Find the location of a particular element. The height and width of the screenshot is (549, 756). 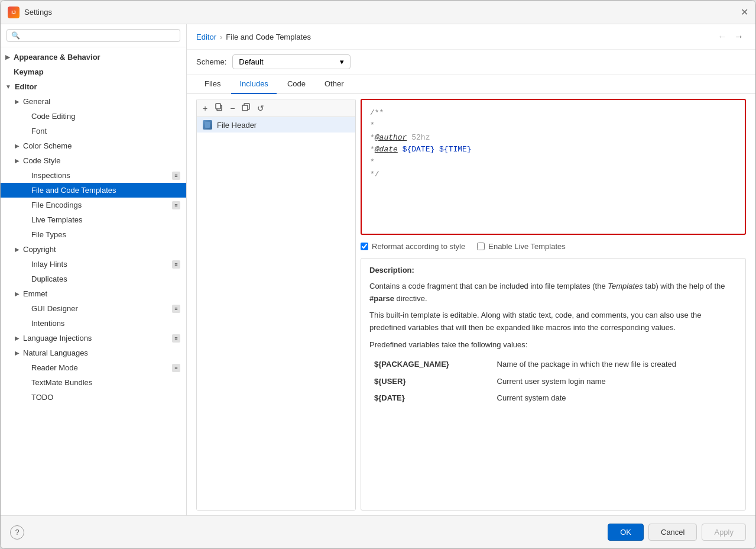

sidebar-item-textmate-bundles: TextMate Bundles is located at coordinates (93, 382).